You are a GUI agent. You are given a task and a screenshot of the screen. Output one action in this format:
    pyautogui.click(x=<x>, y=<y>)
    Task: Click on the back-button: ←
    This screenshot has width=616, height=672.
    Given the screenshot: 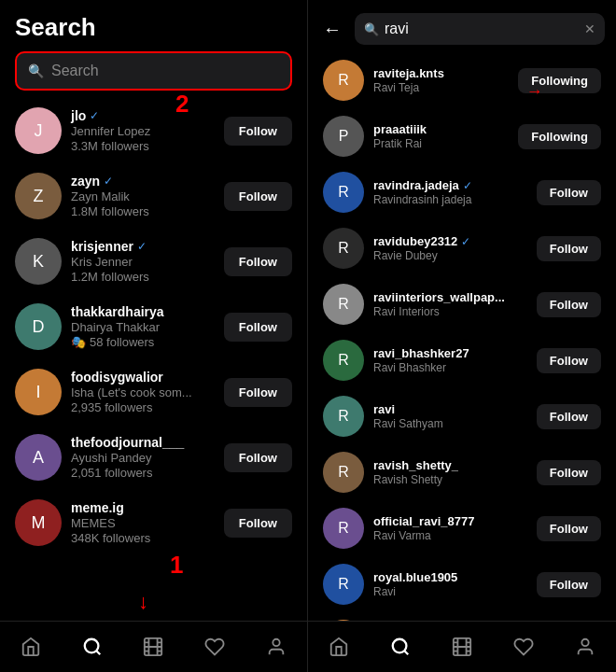 What is the action you would take?
    pyautogui.click(x=332, y=30)
    